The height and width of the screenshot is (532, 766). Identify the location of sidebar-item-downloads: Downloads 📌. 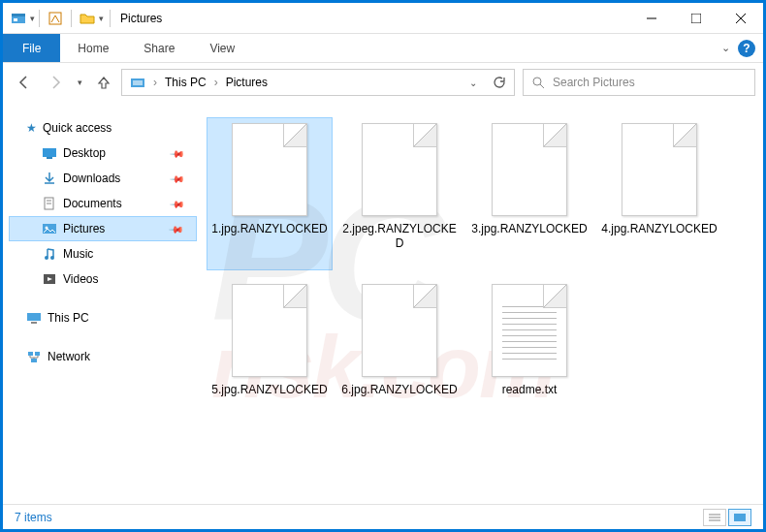
(103, 178).